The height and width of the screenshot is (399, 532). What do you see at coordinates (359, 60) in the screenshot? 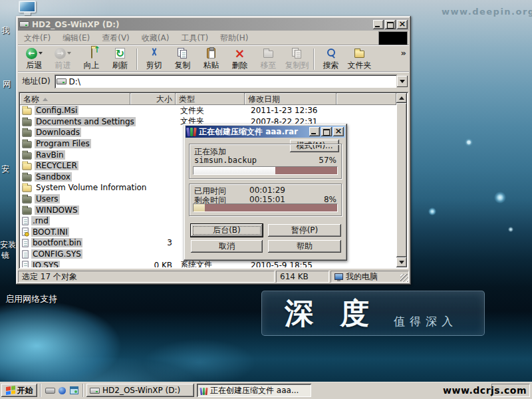
I see `folders-button: 文件夹` at bounding box center [359, 60].